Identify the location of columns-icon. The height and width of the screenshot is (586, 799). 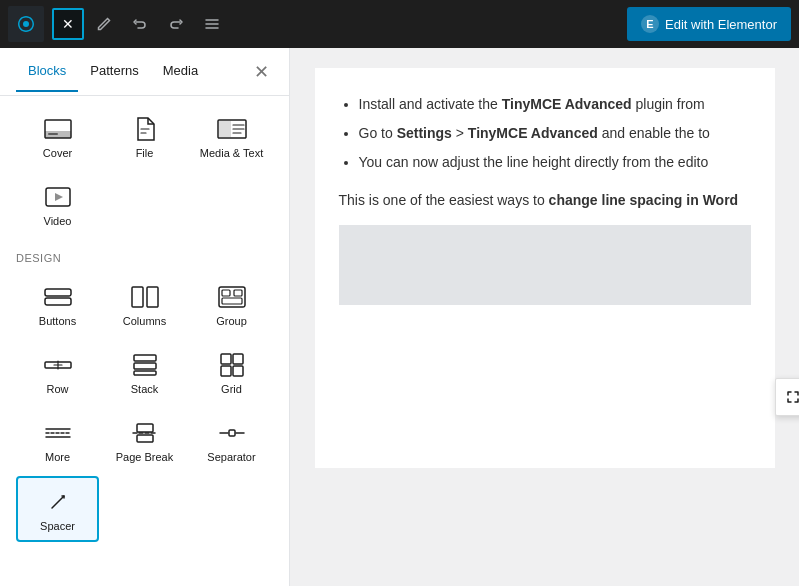
(145, 297).